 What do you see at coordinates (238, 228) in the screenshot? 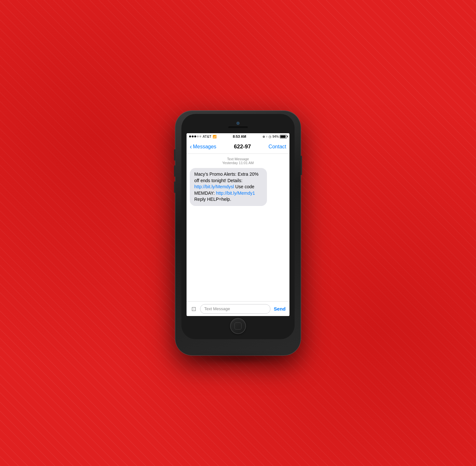
I see `message-area: Text Message Yesterday 11:01 AM Macy’s P…` at bounding box center [238, 228].